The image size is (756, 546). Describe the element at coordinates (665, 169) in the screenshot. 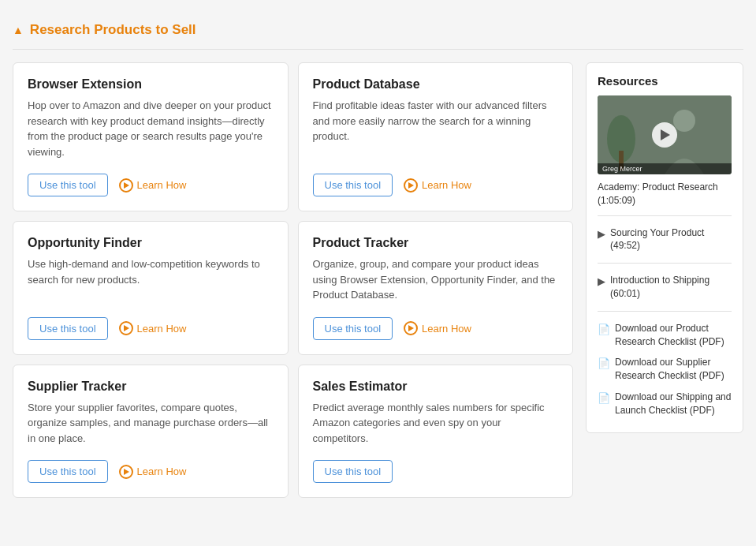

I see `video-label-bar: Greg Mercer` at that location.